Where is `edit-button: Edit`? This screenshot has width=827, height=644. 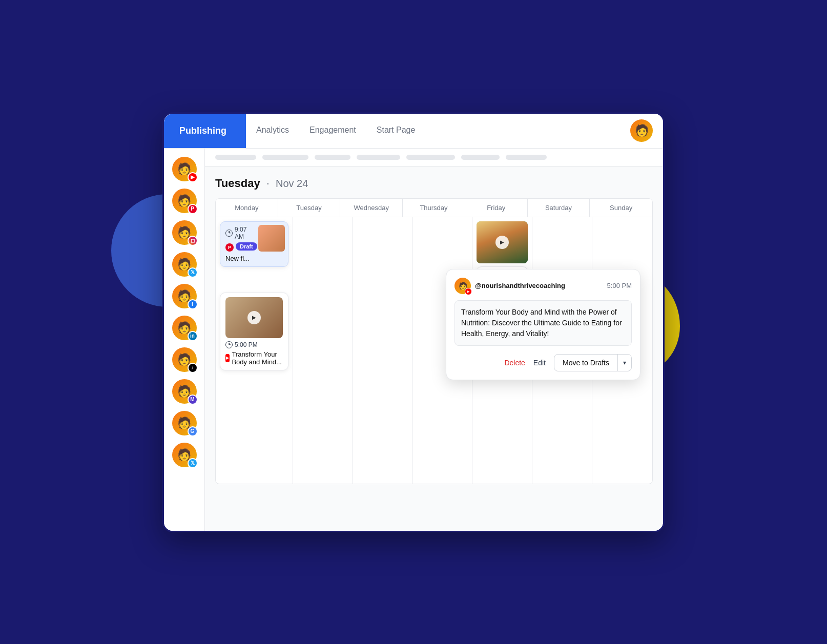 edit-button: Edit is located at coordinates (540, 363).